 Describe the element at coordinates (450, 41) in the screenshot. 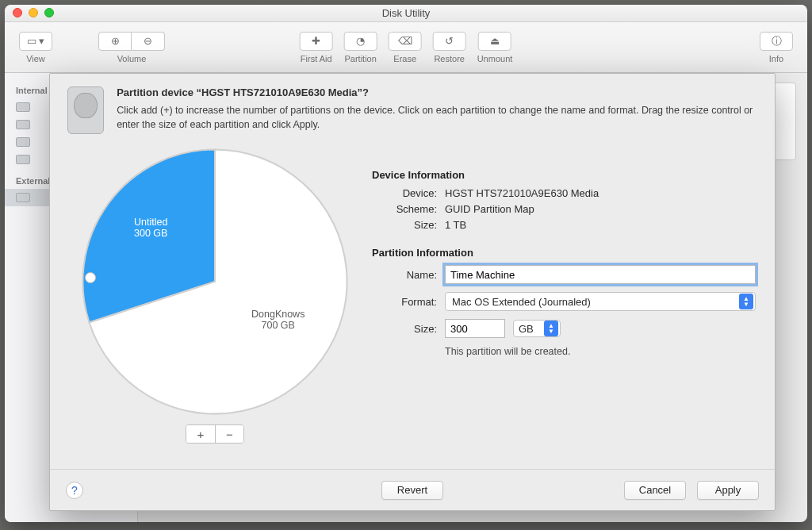

I see `restore-button: ↺` at that location.